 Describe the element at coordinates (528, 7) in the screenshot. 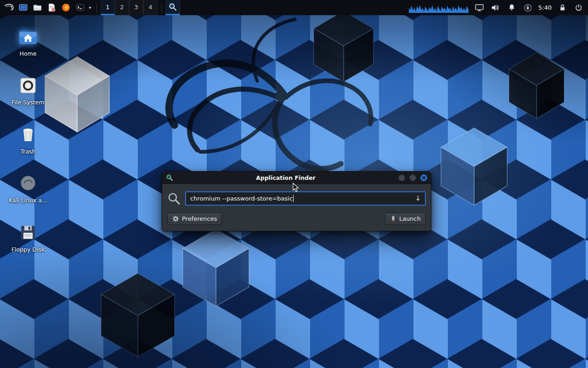

I see `updates-icon` at that location.